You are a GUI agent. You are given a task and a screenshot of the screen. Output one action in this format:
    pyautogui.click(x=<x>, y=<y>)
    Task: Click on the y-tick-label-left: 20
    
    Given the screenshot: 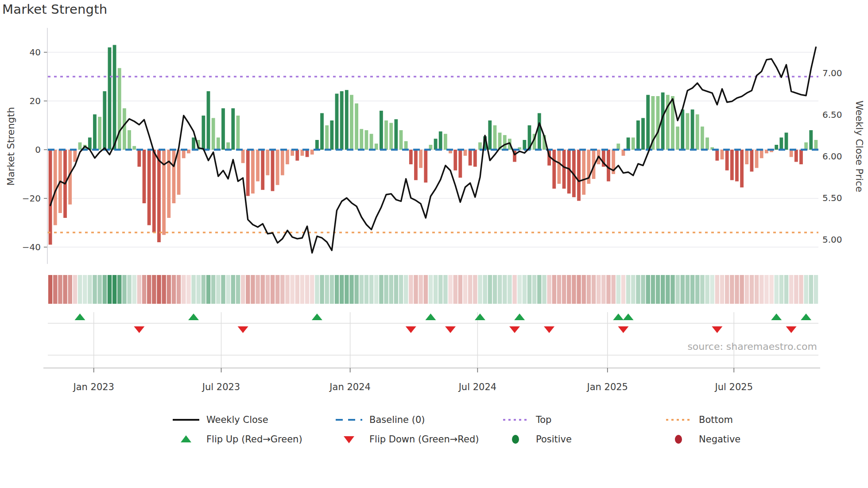 What is the action you would take?
    pyautogui.click(x=35, y=101)
    